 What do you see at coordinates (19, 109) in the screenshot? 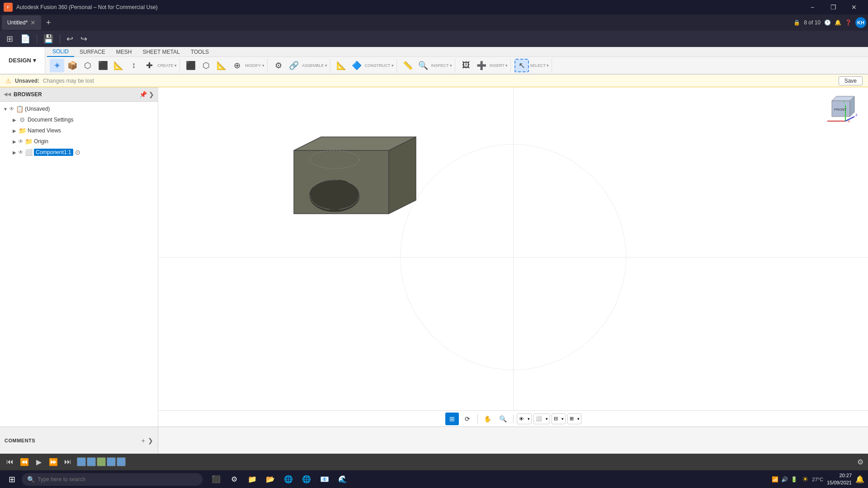
I see `doc-icon-unsaved: 📋` at bounding box center [19, 109].